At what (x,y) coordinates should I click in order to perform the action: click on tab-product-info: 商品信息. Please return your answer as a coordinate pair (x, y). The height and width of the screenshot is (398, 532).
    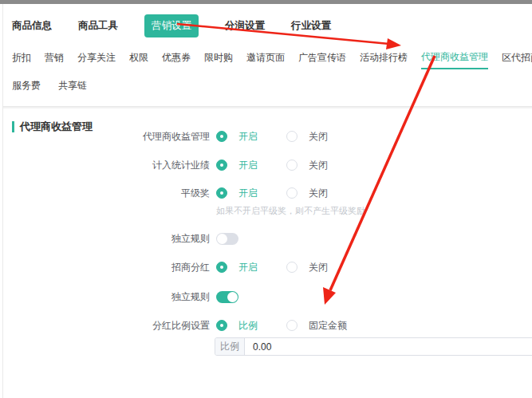
    Looking at the image, I should click on (32, 26).